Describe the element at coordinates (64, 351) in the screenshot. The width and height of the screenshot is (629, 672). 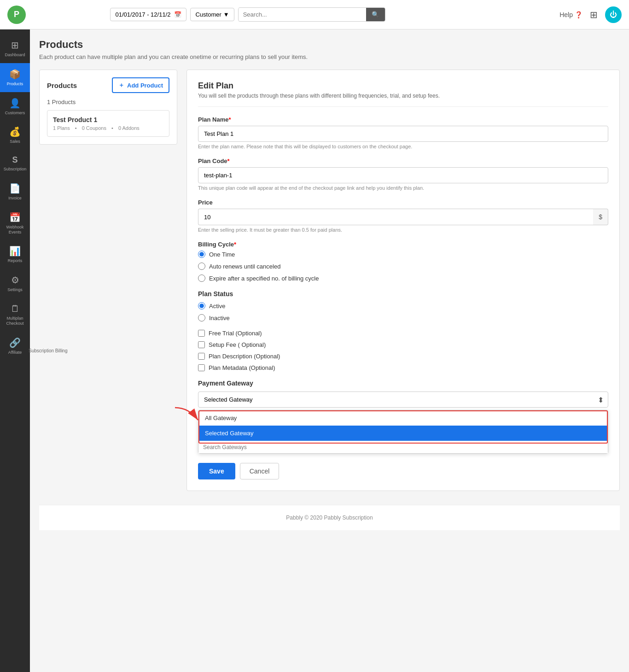
I see `logo-sub: Subscription Billing` at that location.